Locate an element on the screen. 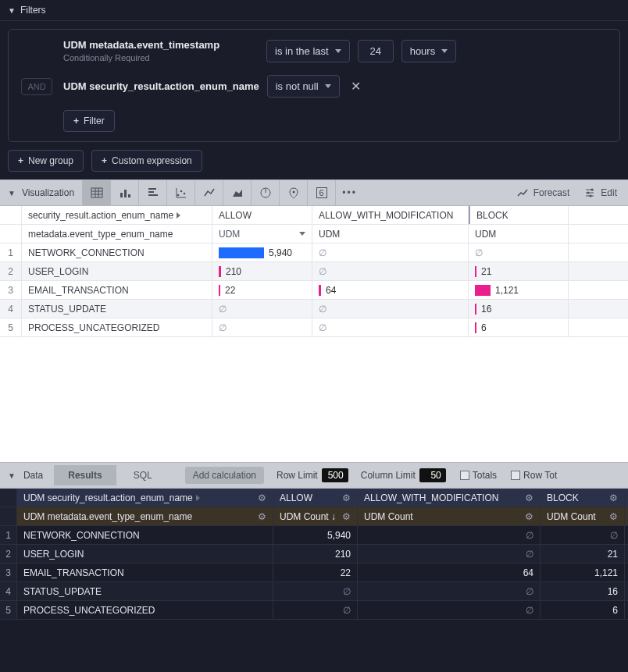  row-field-header: metadata.event_type_enum_name is located at coordinates (117, 234).